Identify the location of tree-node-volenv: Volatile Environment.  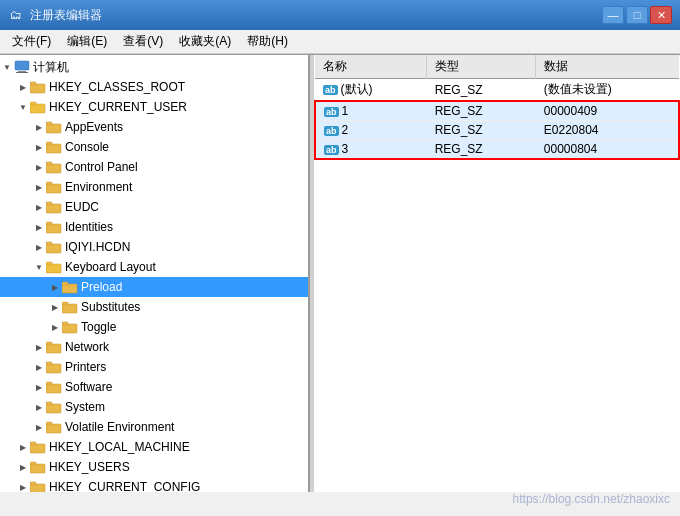
(154, 427).